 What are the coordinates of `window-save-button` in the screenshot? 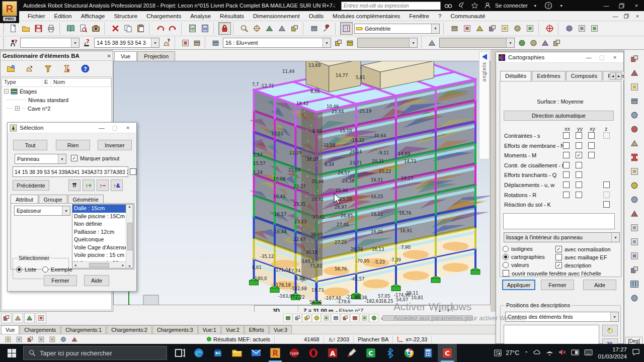 It's located at (197, 43).